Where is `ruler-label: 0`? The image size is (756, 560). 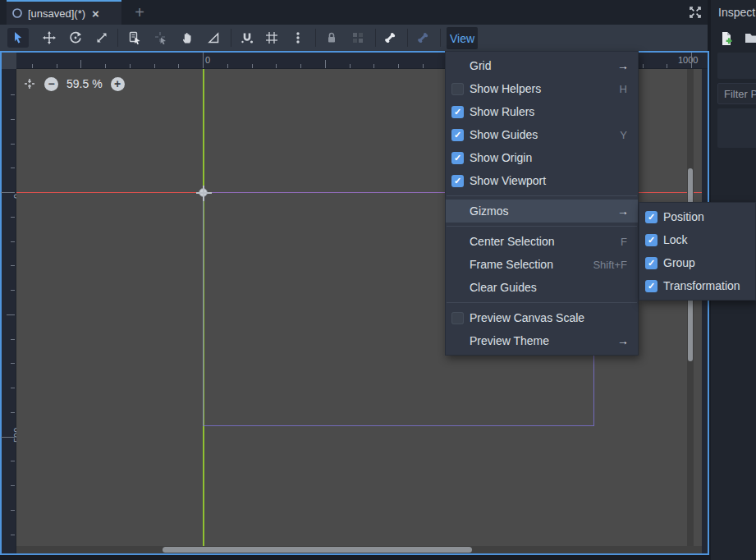
ruler-label: 0 is located at coordinates (208, 60).